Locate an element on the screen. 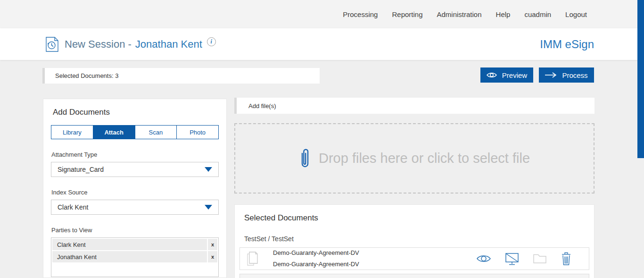 The width and height of the screenshot is (644, 278). attachment-type-label: Attachment Type is located at coordinates (135, 155).